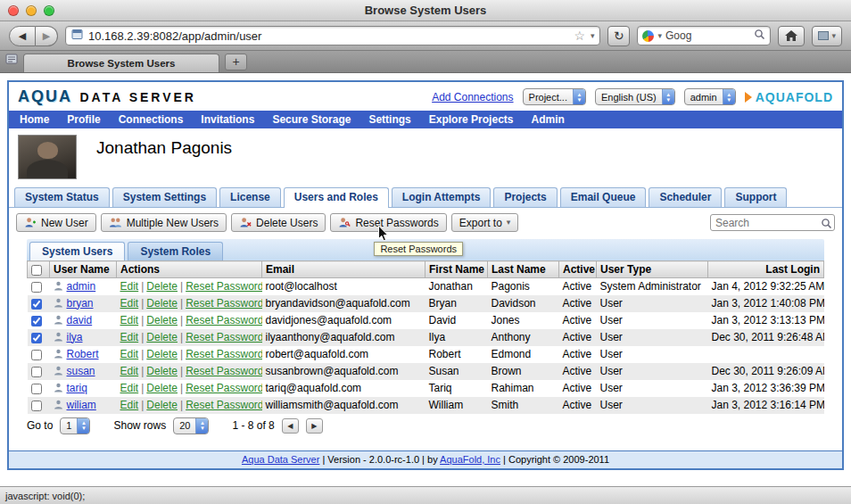 This screenshot has width=851, height=504. Describe the element at coordinates (77, 252) in the screenshot. I see `subtab-system-users: System Users` at that location.